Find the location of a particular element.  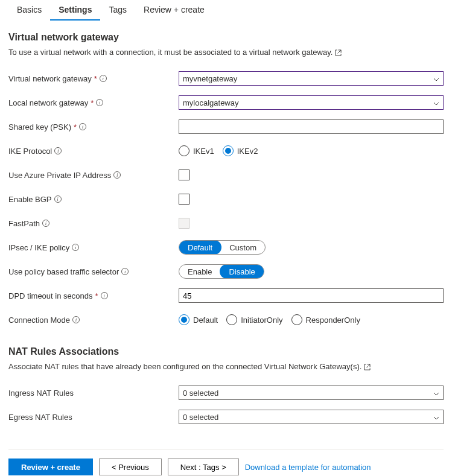

label-connection-mode: Connection Mode is located at coordinates (94, 320).